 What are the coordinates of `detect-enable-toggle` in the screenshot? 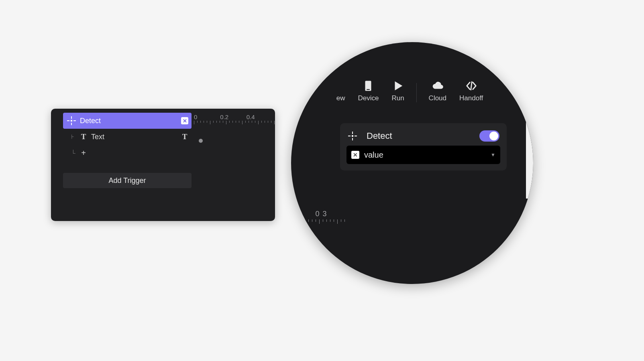 It's located at (489, 136).